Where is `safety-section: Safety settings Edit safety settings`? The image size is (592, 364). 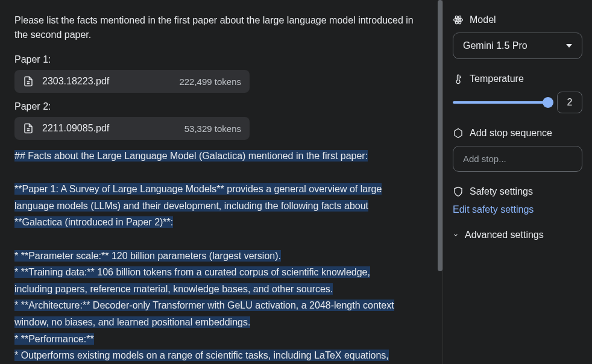 safety-section: Safety settings Edit safety settings is located at coordinates (517, 201).